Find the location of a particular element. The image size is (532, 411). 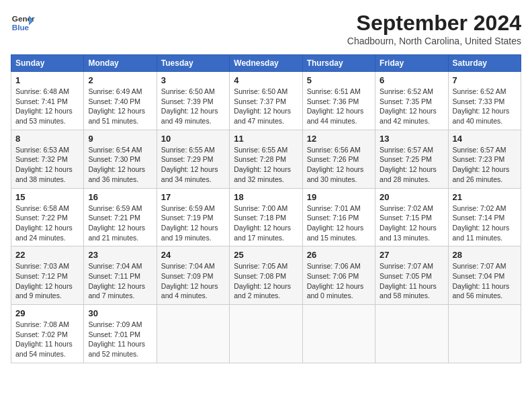

calendar-cell: 17Sunrise: 6:59 AM Sunset: 7:19 PM Dayli… is located at coordinates (193, 218).